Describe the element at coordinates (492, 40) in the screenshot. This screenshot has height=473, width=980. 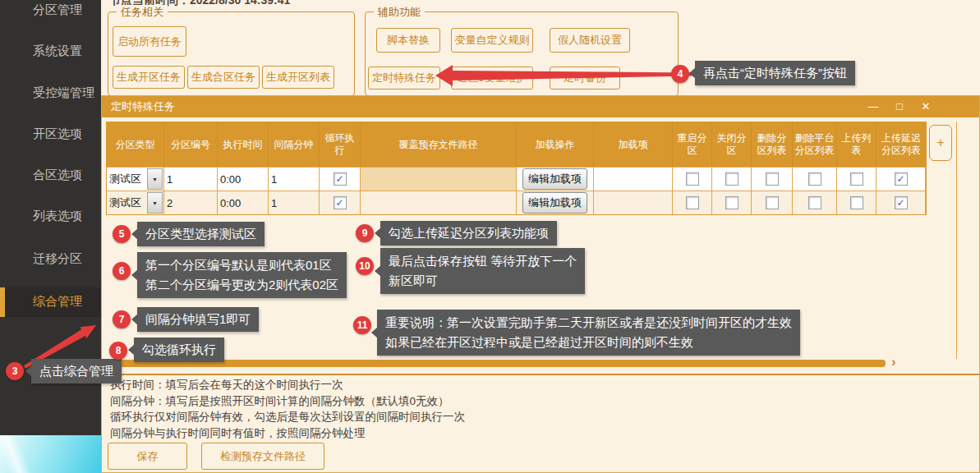
I see `variable-custom-rule-button: 变量自定义规则` at that location.